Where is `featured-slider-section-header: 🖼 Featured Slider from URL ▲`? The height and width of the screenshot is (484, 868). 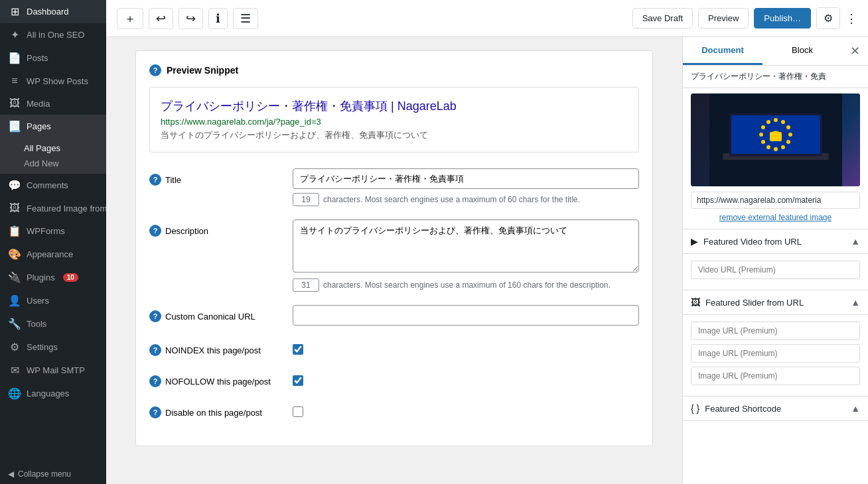
featured-slider-section-header: 🖼 Featured Slider from URL ▲ is located at coordinates (775, 302).